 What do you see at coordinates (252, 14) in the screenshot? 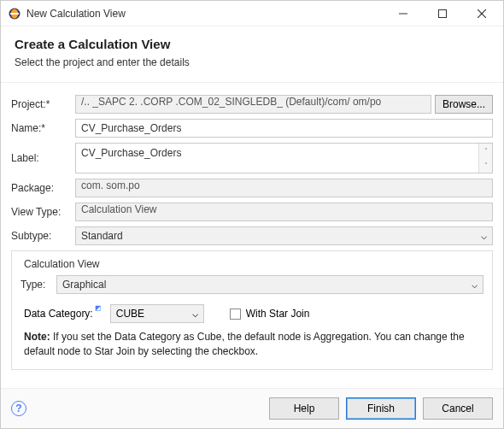
I see `titlebar: New Calculation View` at bounding box center [252, 14].